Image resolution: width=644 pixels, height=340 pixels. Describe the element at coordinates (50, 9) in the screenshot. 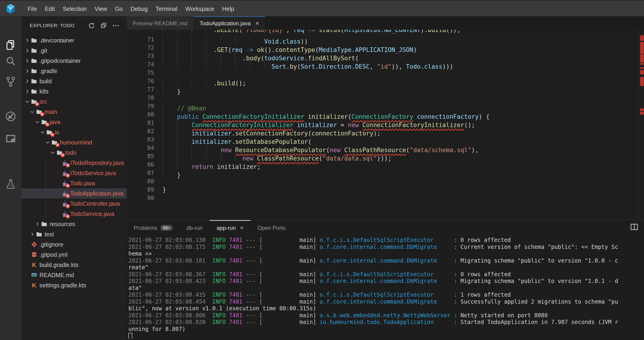

I see `menu-item-edit: Edit` at that location.